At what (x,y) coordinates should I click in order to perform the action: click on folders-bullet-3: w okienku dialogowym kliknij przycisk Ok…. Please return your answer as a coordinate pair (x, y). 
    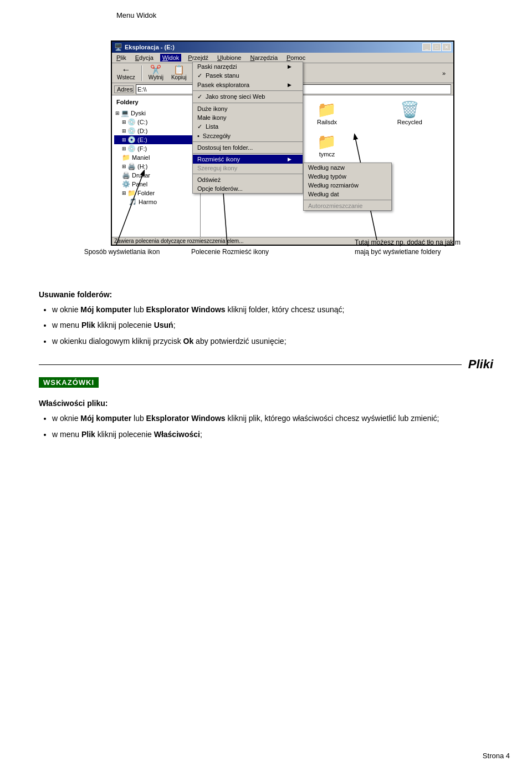
    Looking at the image, I should click on (273, 341).